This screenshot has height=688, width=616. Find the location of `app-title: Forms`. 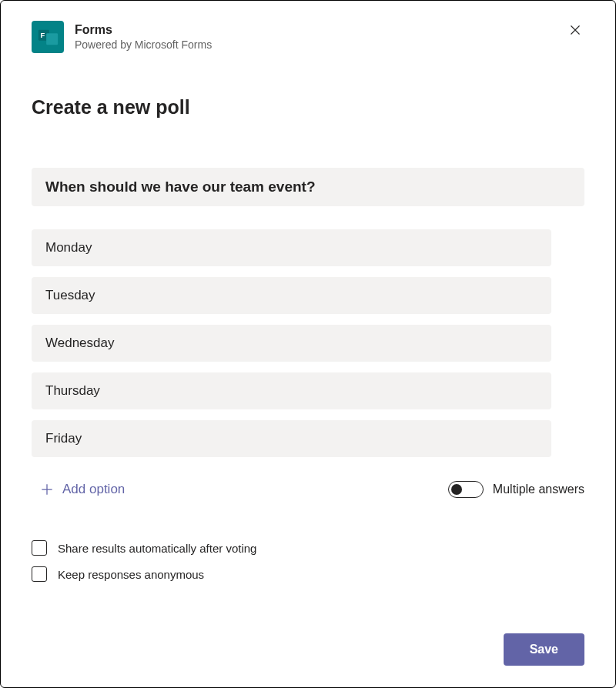

app-title: Forms is located at coordinates (143, 29).